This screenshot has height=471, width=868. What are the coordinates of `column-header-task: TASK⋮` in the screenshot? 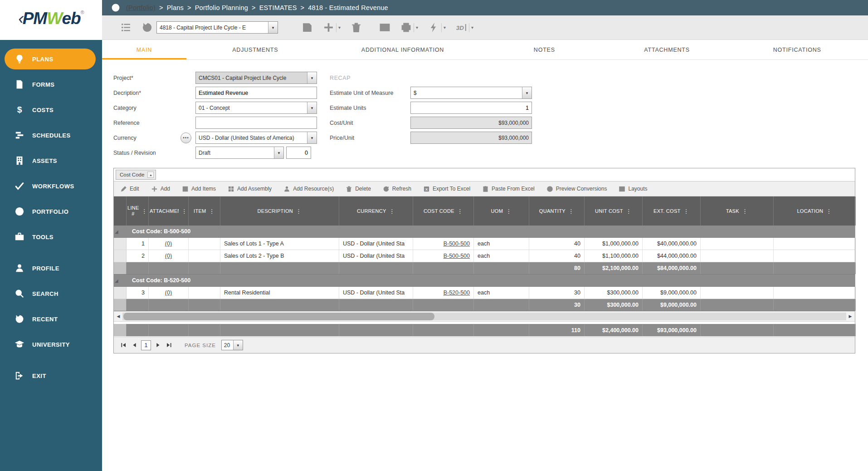 It's located at (737, 211).